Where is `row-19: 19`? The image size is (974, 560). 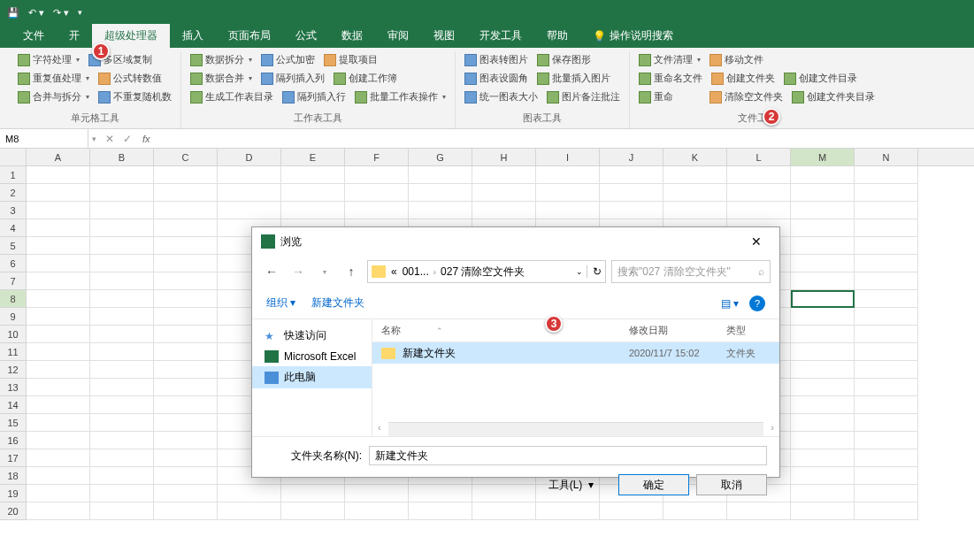
row-19: 19 is located at coordinates (13, 494).